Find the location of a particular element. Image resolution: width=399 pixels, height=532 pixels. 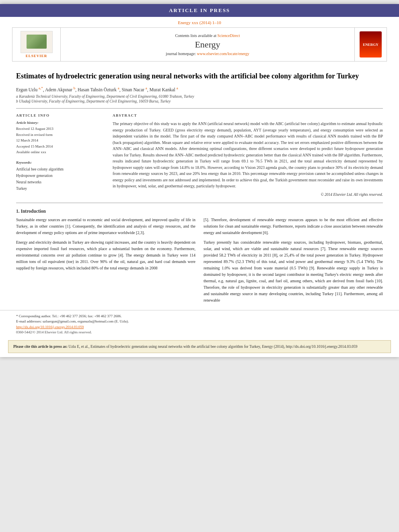

corresponding-author: * Corresponding author. Tel.: +90 462 37… is located at coordinates (200, 316).